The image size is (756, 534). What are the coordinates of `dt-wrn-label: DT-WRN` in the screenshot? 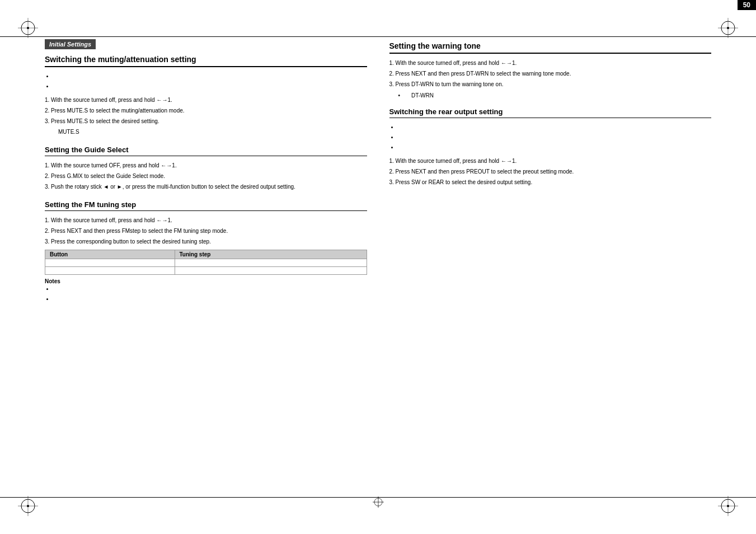 It's located at (422, 95).